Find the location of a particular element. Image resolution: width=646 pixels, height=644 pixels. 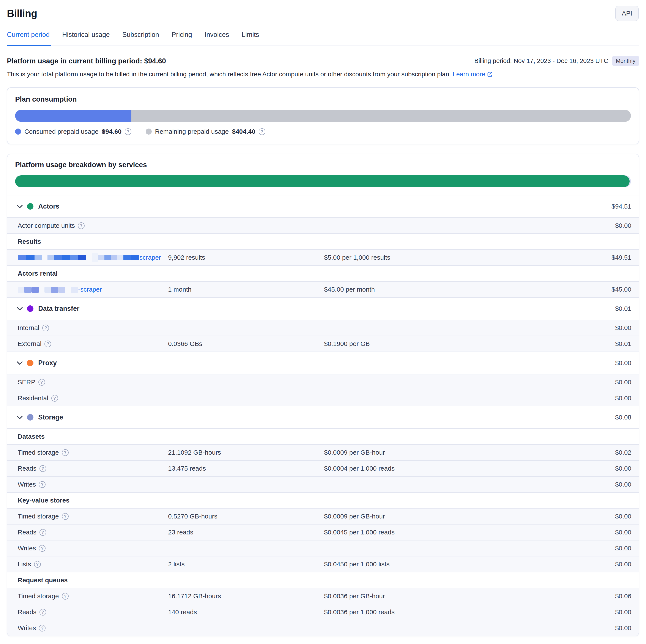

tab-pricing: Pricing is located at coordinates (182, 38).